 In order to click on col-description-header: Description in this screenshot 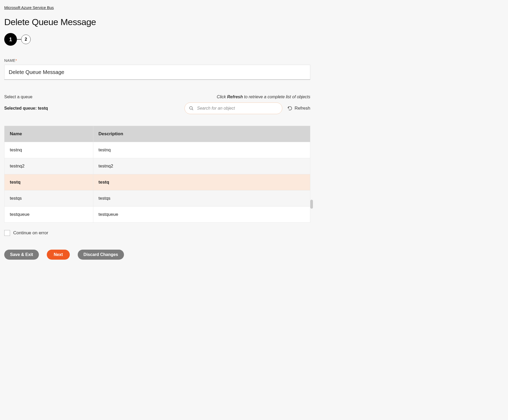, I will do `click(201, 134)`.